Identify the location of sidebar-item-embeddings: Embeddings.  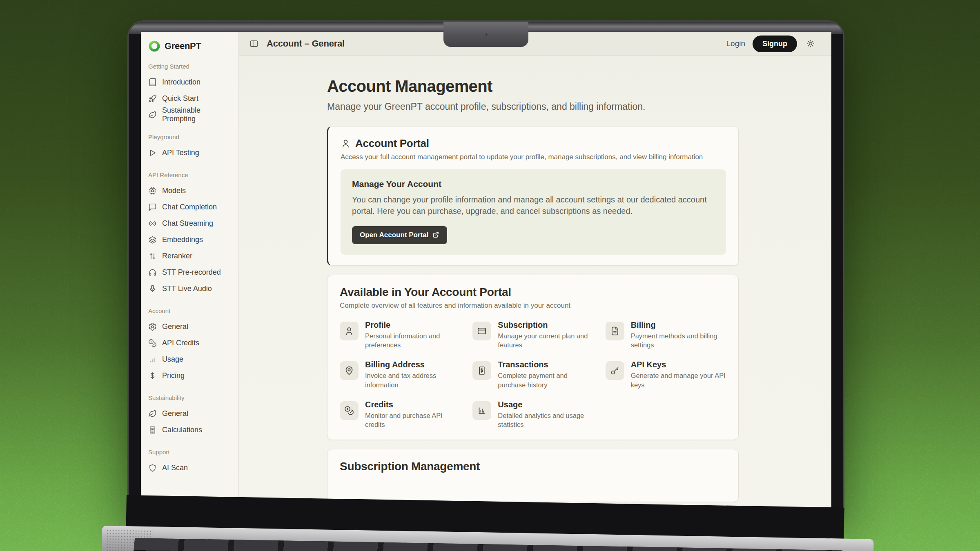
(189, 240).